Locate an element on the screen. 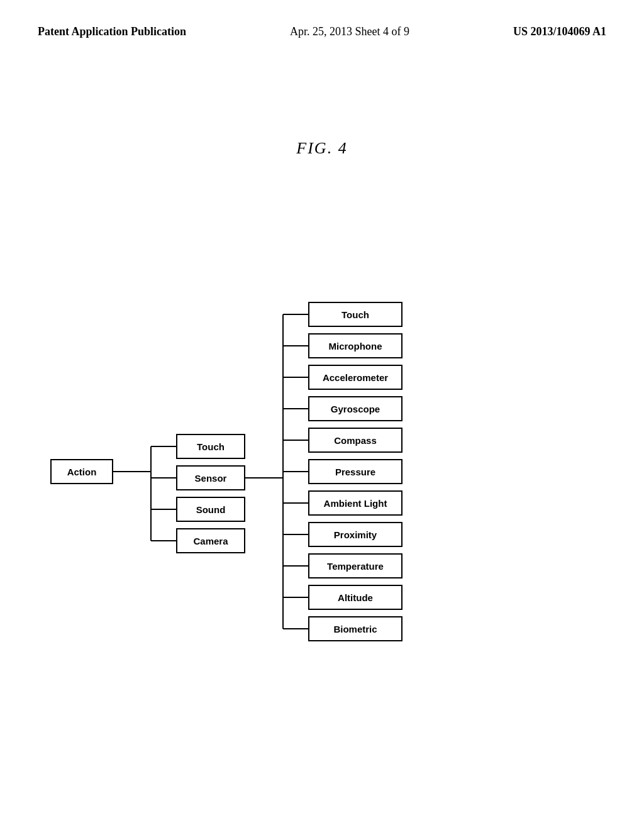 The height and width of the screenshot is (830, 644). page-header: Patent Application Publication Apr. 25, … is located at coordinates (322, 19).